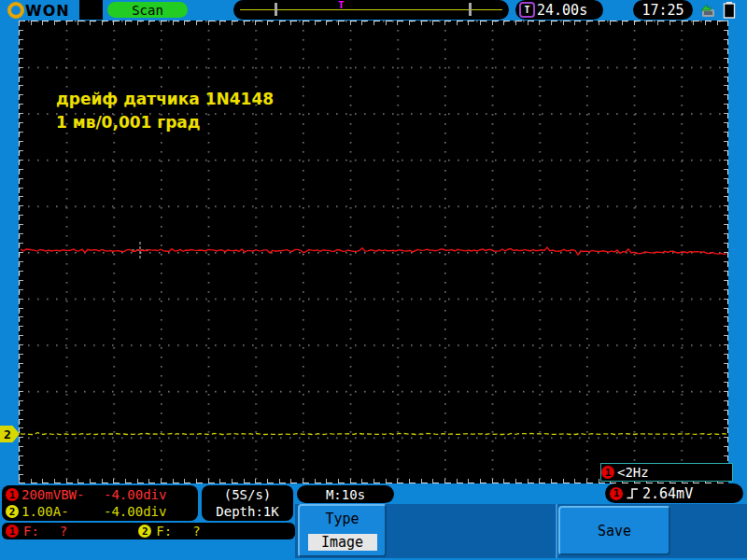 The height and width of the screenshot is (560, 747). I want to click on sample-rate: (5S/s), so click(247, 495).